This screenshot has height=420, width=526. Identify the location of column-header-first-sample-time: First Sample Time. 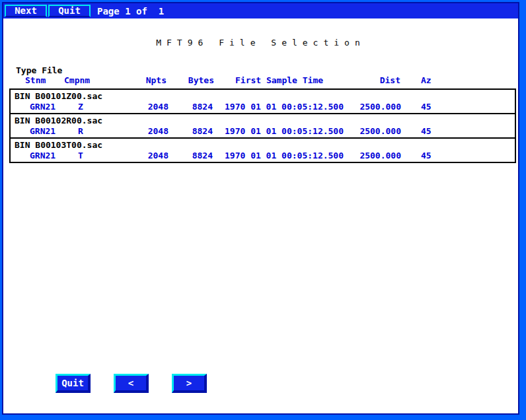
(279, 81).